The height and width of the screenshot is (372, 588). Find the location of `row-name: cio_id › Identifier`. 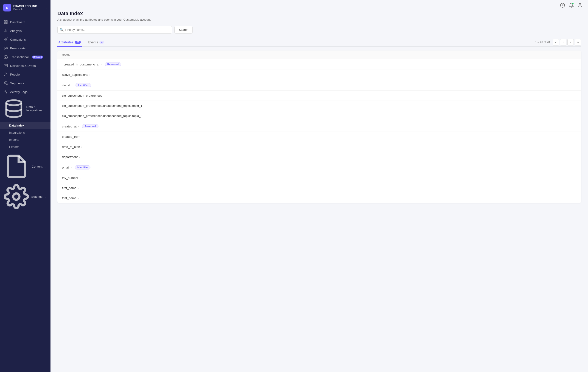

row-name: cio_id › Identifier is located at coordinates (77, 85).